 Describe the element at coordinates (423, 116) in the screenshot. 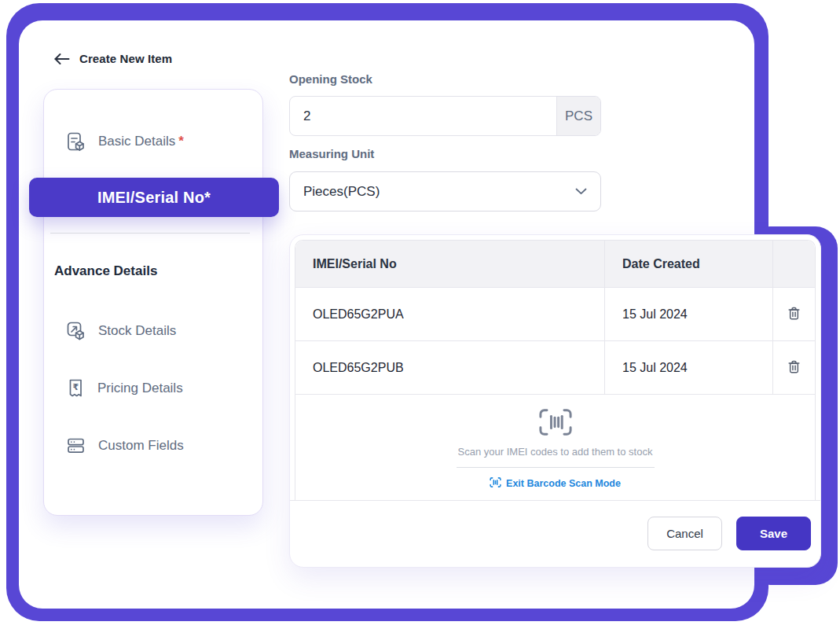

I see `opening-stock-input` at that location.